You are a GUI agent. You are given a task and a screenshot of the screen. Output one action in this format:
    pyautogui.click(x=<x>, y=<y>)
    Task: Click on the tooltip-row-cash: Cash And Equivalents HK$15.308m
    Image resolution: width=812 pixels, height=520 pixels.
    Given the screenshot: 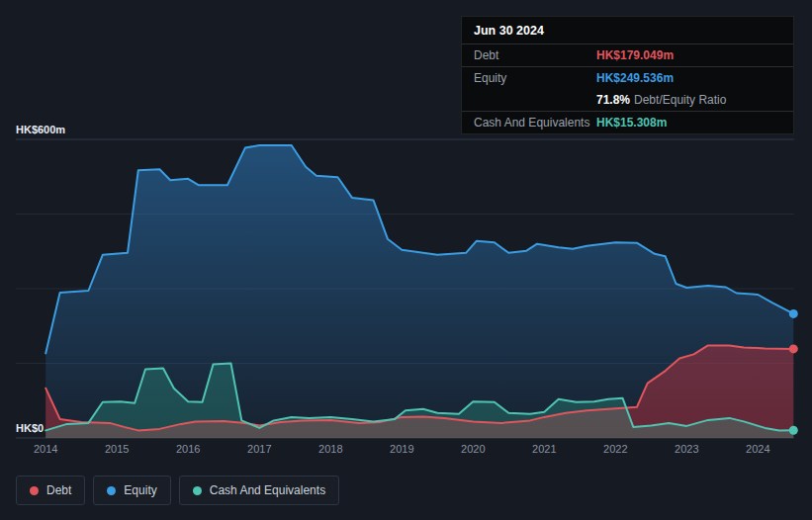 What is the action you would take?
    pyautogui.click(x=627, y=123)
    